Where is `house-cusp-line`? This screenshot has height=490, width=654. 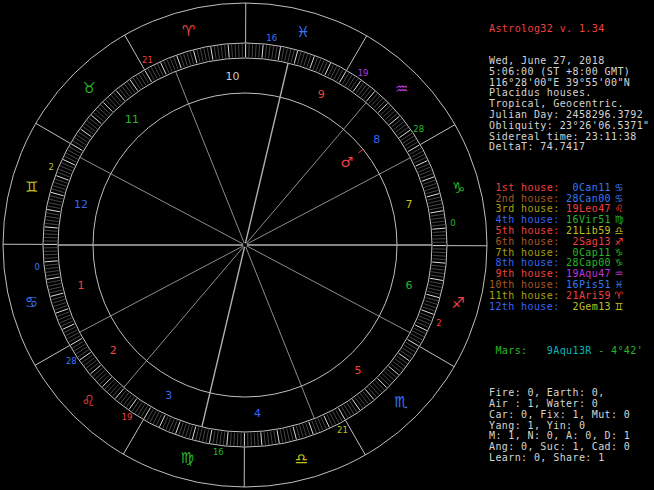 house-cusp-line is located at coordinates (162, 200).